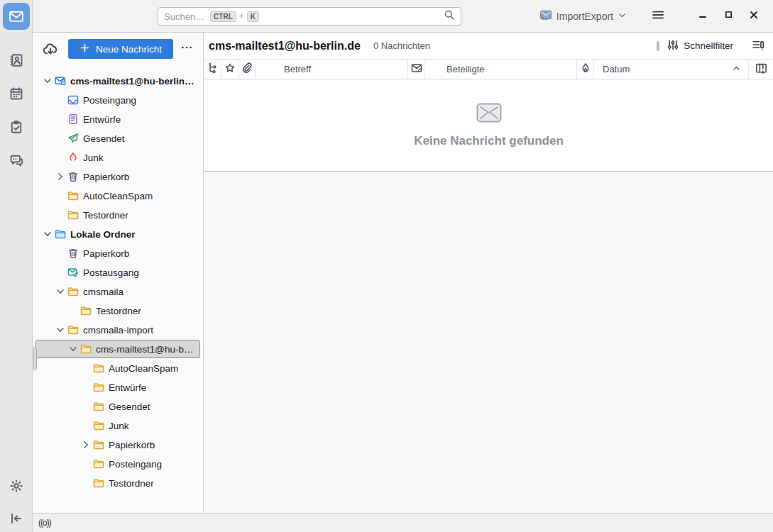  Describe the element at coordinates (16, 127) in the screenshot. I see `tasks-icon` at that location.